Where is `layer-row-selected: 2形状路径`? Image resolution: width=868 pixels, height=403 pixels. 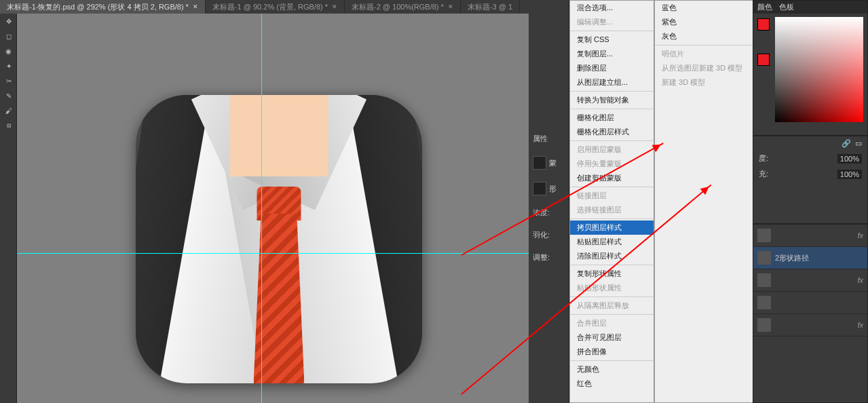
layer-row-selected: 2形状路径 is located at coordinates (810, 258).